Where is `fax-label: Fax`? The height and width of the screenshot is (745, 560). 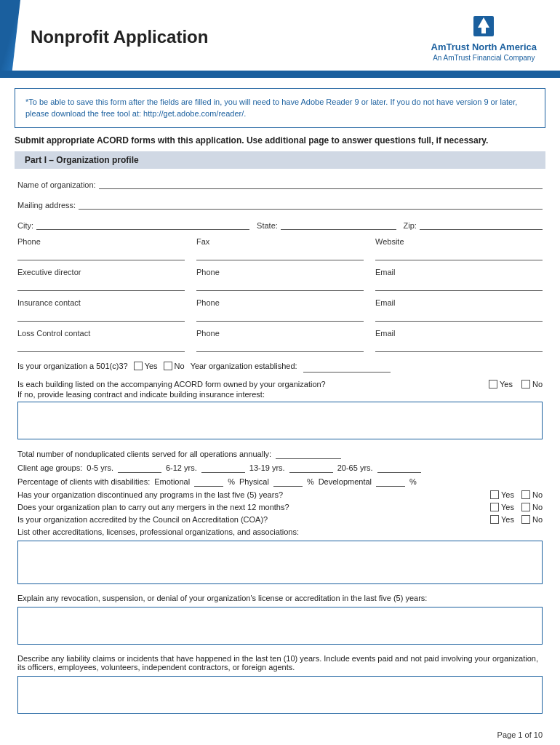 fax-label: Fax is located at coordinates (280, 242).